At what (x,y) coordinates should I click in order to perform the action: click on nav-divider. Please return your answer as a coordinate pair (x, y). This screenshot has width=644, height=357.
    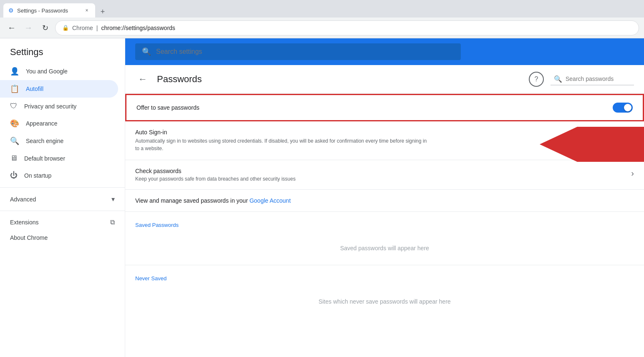
    Looking at the image, I should click on (63, 188).